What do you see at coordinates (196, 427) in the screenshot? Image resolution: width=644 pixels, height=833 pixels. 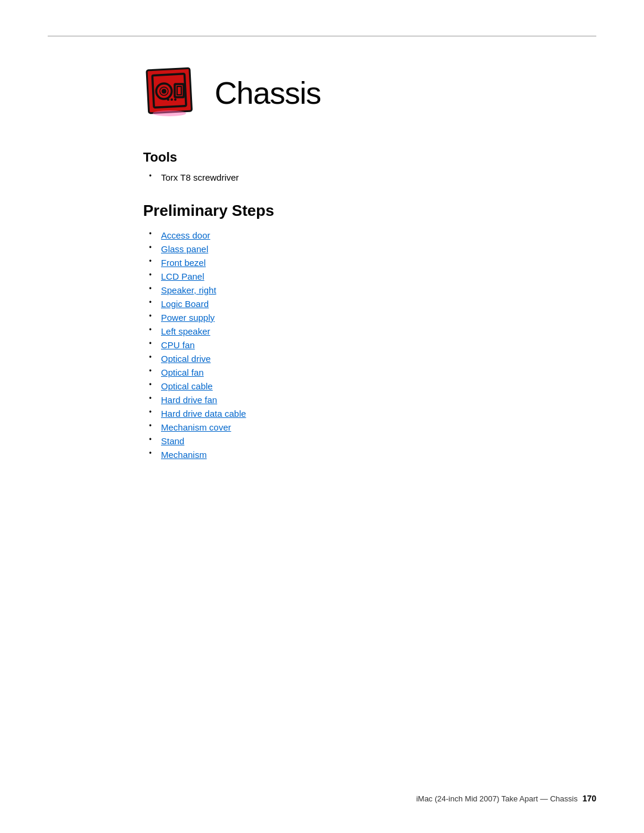 I see `mechanism-cover-link: Mechanism cover` at bounding box center [196, 427].